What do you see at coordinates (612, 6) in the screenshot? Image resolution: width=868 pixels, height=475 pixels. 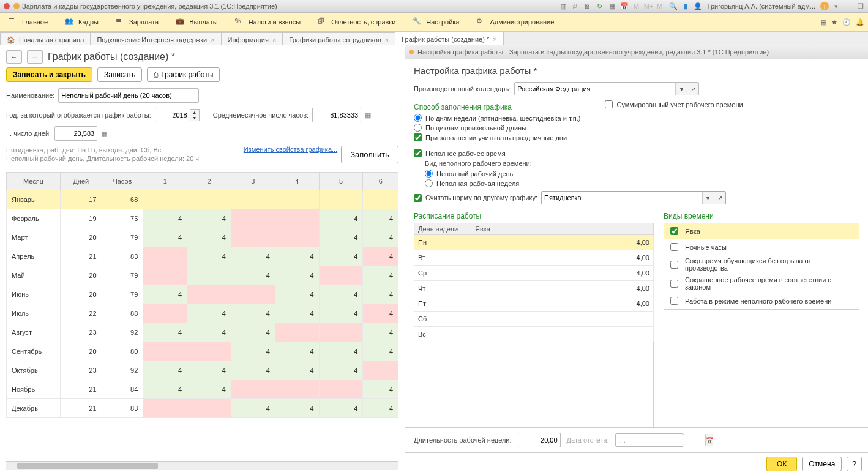 I see `calc-icon: ▦` at bounding box center [612, 6].